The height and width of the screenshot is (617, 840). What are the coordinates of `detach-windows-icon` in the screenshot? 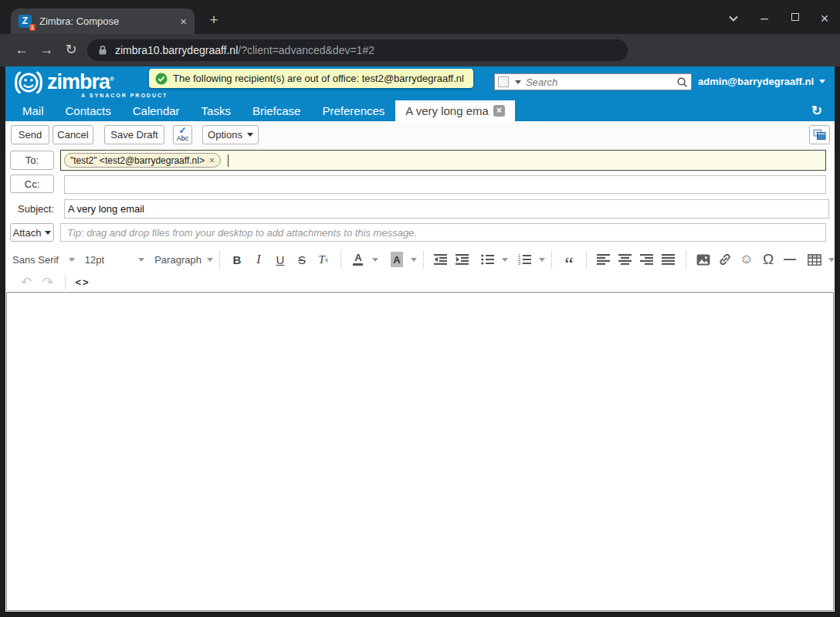 It's located at (820, 134).